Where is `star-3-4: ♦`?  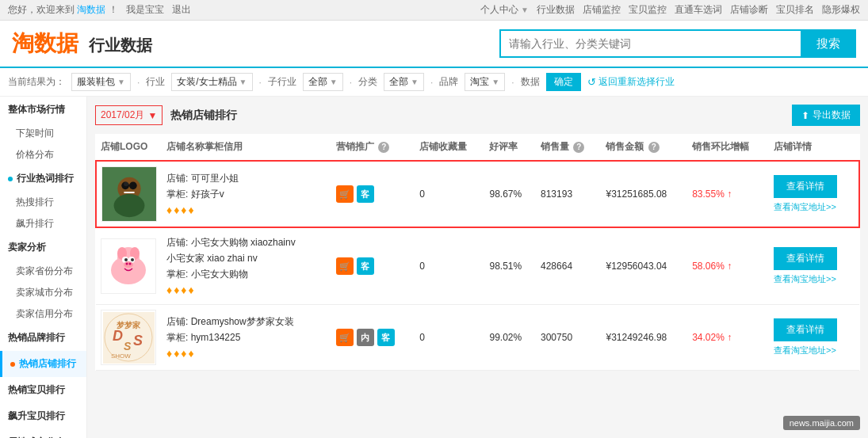 star-3-4: ♦ is located at coordinates (190, 353).